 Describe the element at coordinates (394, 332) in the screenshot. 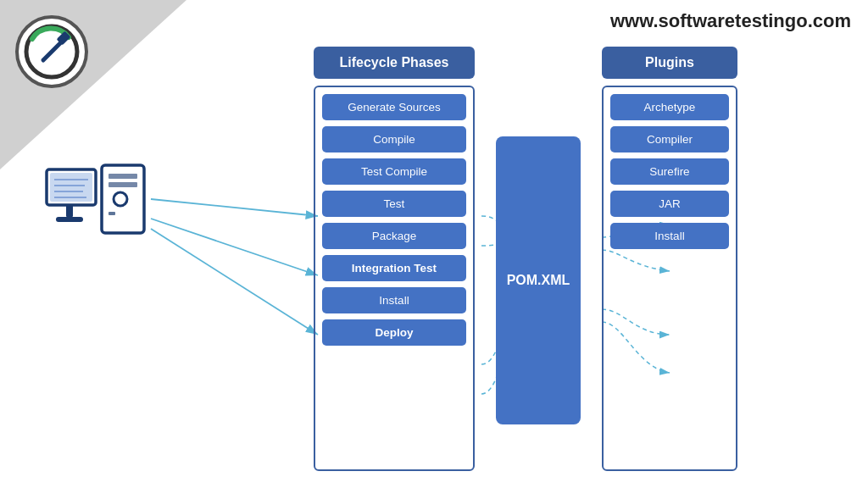

I see `phase-deploy: Deploy` at that location.